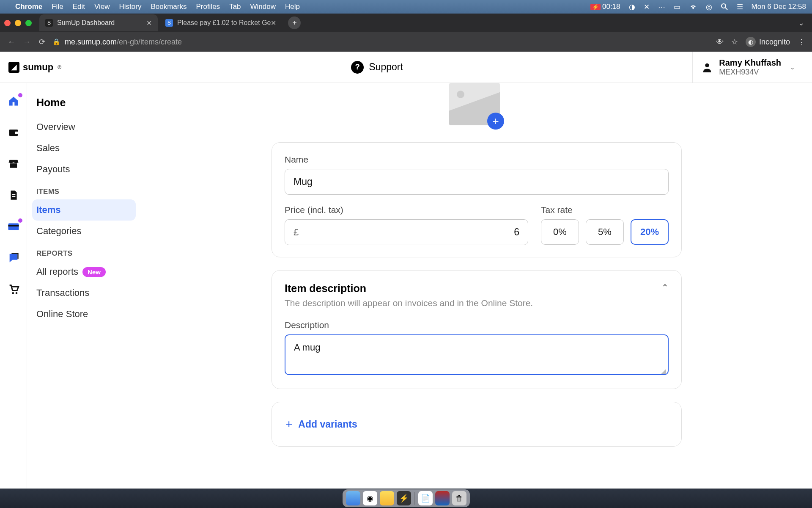 This screenshot has height=508, width=812. I want to click on description-input, so click(477, 355).